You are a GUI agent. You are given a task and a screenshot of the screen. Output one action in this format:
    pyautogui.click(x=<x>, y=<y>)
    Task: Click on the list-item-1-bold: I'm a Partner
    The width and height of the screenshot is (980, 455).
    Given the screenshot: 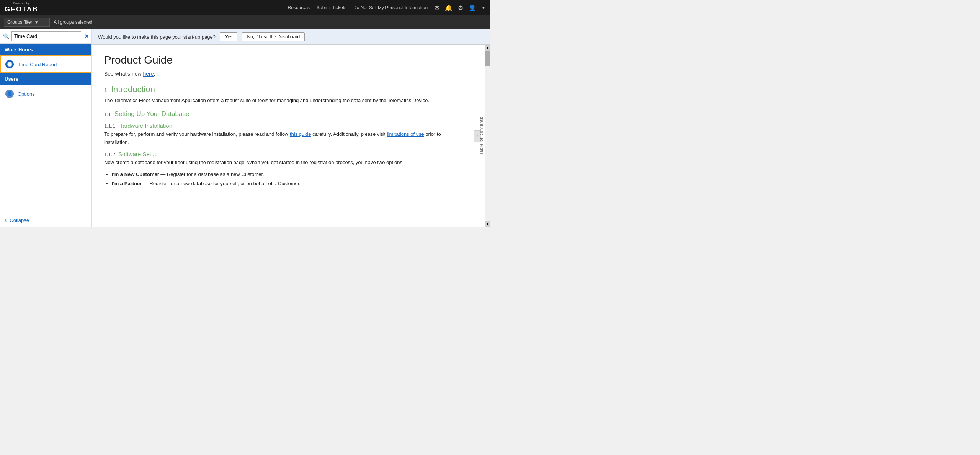 What is the action you would take?
    pyautogui.click(x=127, y=184)
    